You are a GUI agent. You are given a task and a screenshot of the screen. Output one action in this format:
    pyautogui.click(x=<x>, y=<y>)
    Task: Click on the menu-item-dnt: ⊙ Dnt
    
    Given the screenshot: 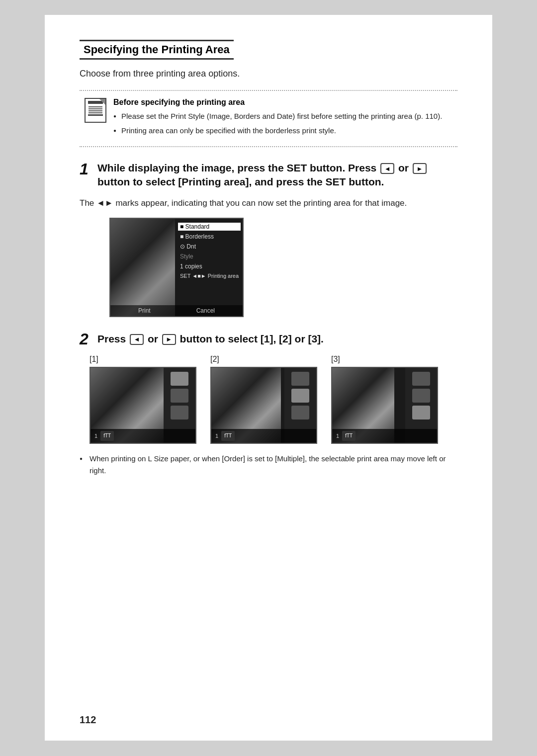 What is the action you would take?
    pyautogui.click(x=209, y=247)
    